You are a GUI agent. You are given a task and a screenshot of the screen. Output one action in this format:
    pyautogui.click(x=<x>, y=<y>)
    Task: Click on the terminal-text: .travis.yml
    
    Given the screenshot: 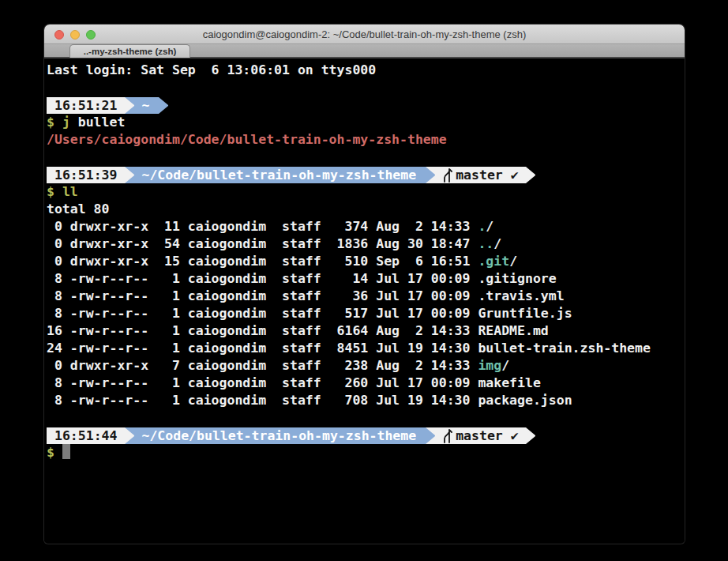 What is the action you would take?
    pyautogui.click(x=521, y=296)
    